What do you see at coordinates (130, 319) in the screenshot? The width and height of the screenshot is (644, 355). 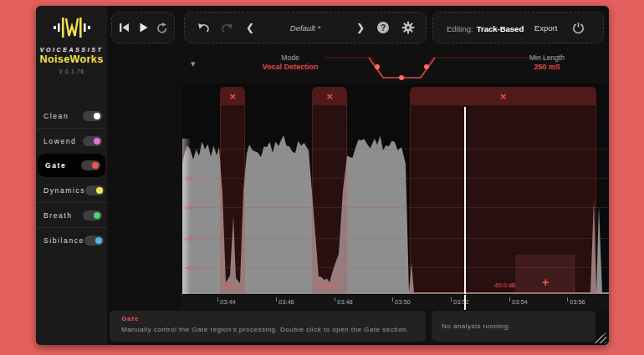 I see `info-panel-title: Gate` at bounding box center [130, 319].